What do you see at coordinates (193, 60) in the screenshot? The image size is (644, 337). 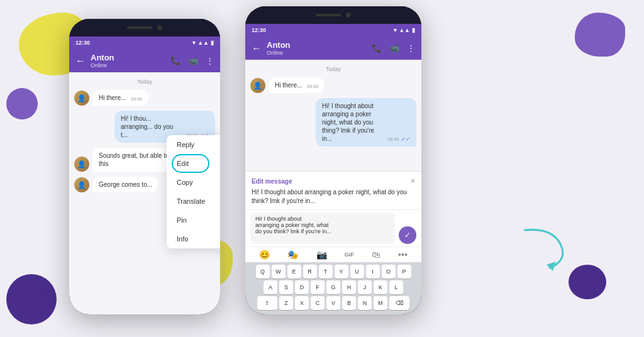 I see `video-icon-left: 📹` at bounding box center [193, 60].